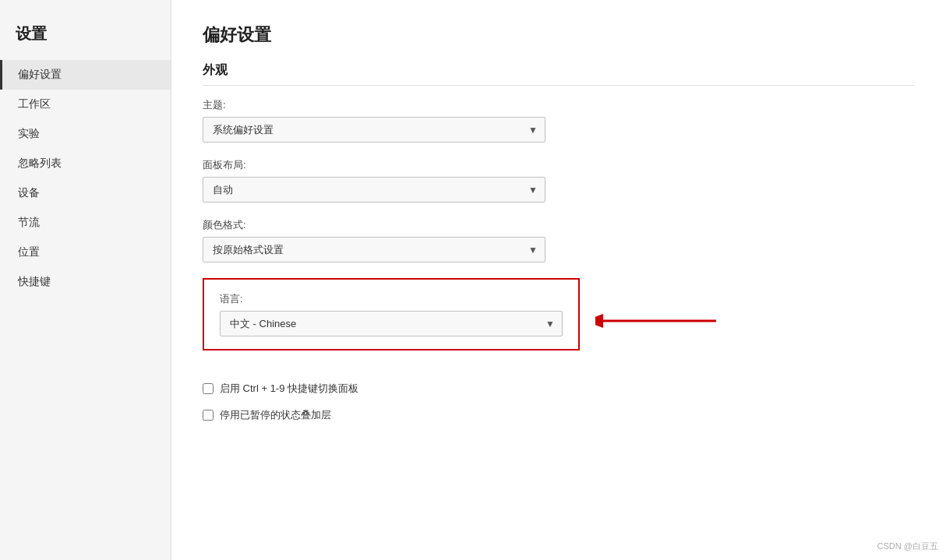  What do you see at coordinates (289, 389) in the screenshot?
I see `enable-ctrl-shortcuts-label: 启用 Ctrl + 1-9 快捷键切换面板` at bounding box center [289, 389].